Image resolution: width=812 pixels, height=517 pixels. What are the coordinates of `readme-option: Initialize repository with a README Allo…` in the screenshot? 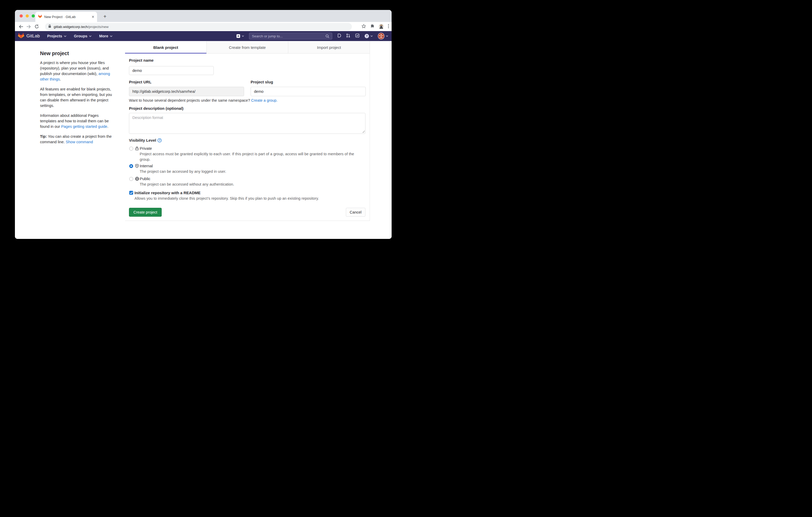 It's located at (247, 196).